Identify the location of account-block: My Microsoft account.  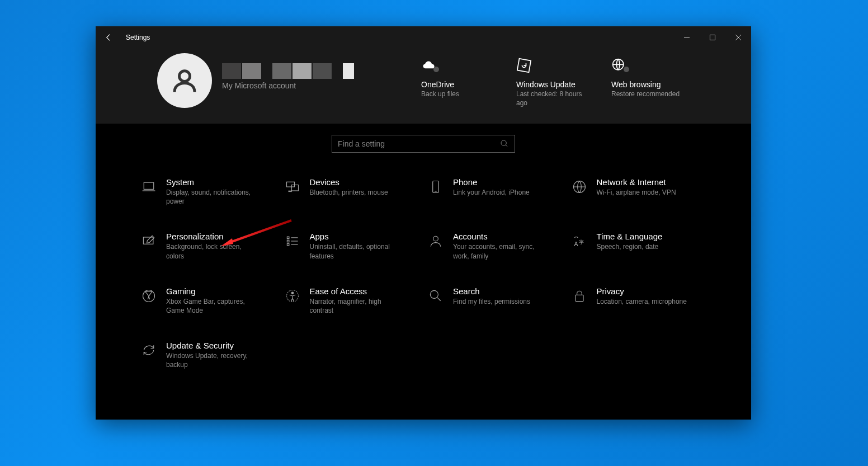
(288, 77).